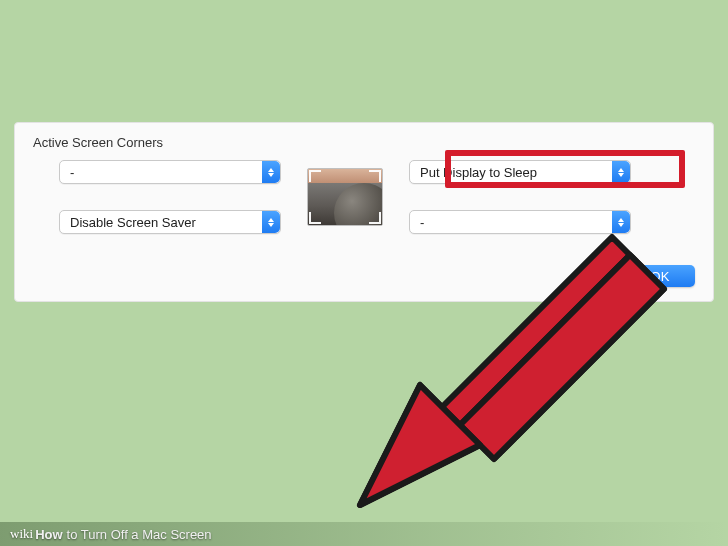 The height and width of the screenshot is (546, 728). What do you see at coordinates (520, 172) in the screenshot?
I see `top-right-corner-select: Put Display to Sleep` at bounding box center [520, 172].